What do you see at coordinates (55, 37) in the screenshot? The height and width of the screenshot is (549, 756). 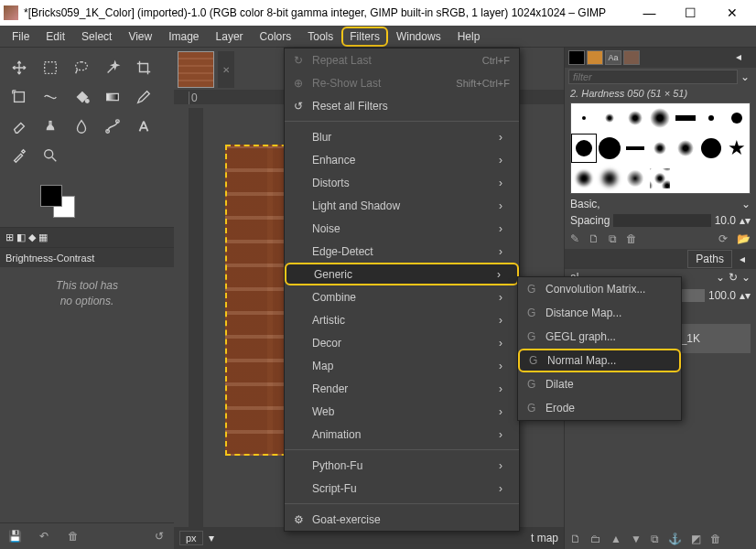 I see `menu-edit: Edit` at bounding box center [55, 37].